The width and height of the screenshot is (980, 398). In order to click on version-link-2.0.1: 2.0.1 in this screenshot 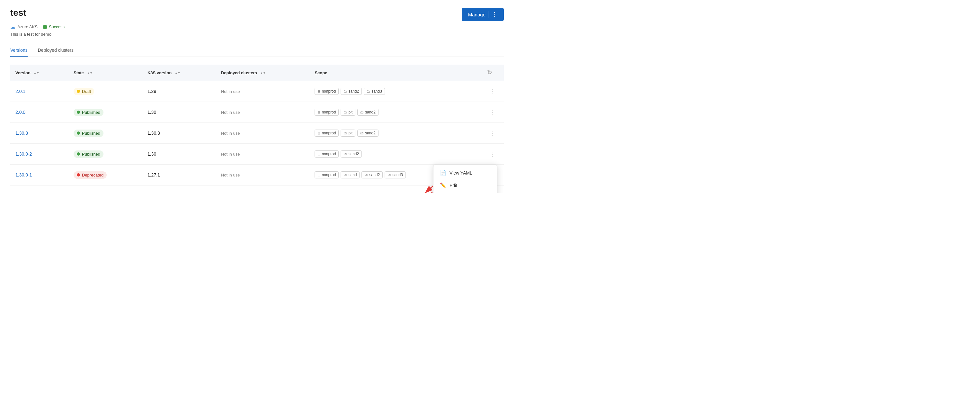, I will do `click(21, 91)`.